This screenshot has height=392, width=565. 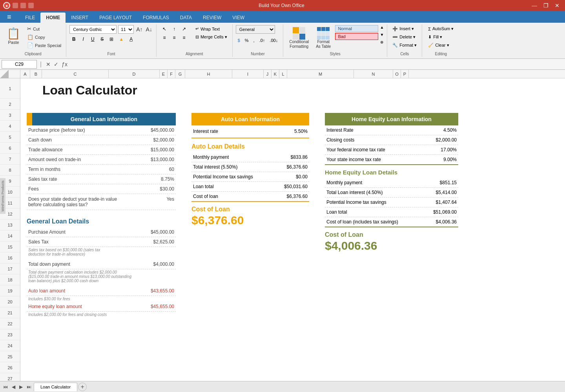 What do you see at coordinates (44, 29) in the screenshot?
I see `cut-button: ✂ Cut` at bounding box center [44, 29].